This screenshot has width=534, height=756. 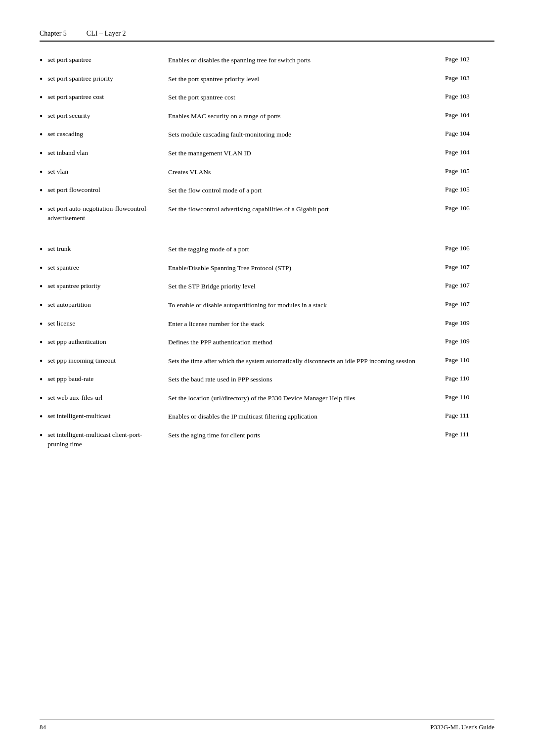 I want to click on description-col: Set the flowcontrol advertising capabili…, so click(x=307, y=209).